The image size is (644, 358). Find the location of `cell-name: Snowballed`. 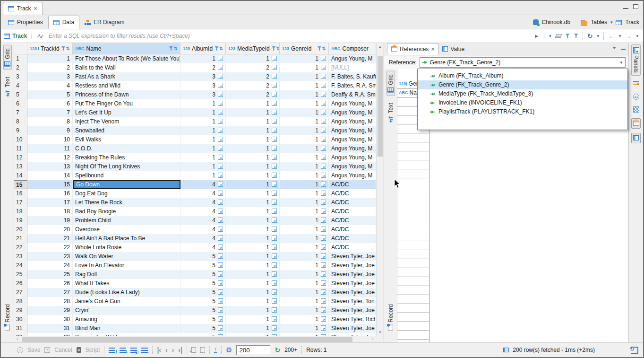

cell-name: Snowballed is located at coordinates (127, 131).